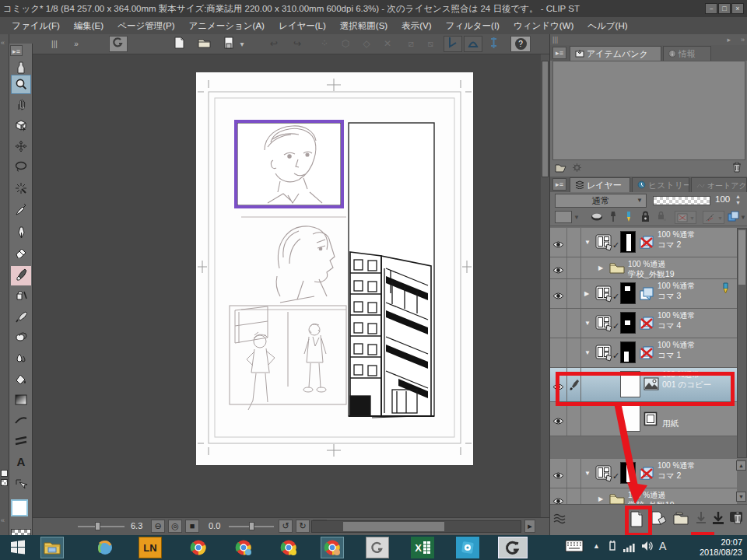 Image resolution: width=747 pixels, height=560 pixels. Describe the element at coordinates (556, 40) in the screenshot. I see `dock-handle-icon: |||` at that location.